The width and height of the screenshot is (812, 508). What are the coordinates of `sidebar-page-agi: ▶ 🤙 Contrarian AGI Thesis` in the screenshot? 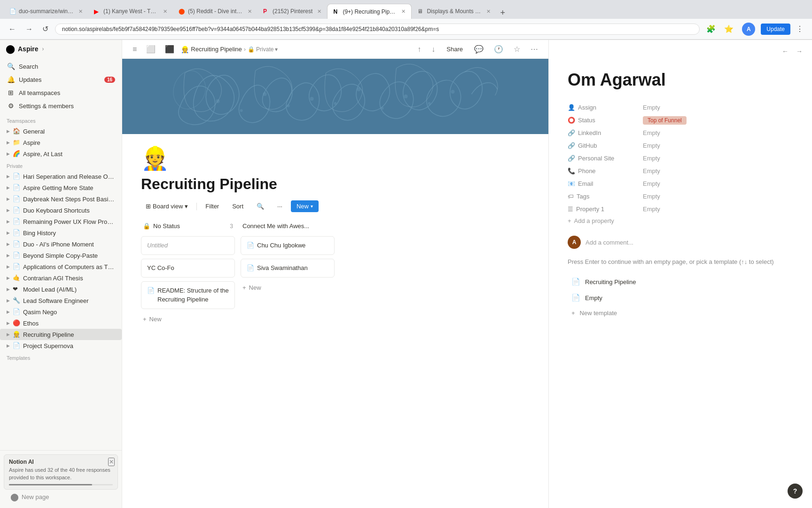 It's located at (61, 278).